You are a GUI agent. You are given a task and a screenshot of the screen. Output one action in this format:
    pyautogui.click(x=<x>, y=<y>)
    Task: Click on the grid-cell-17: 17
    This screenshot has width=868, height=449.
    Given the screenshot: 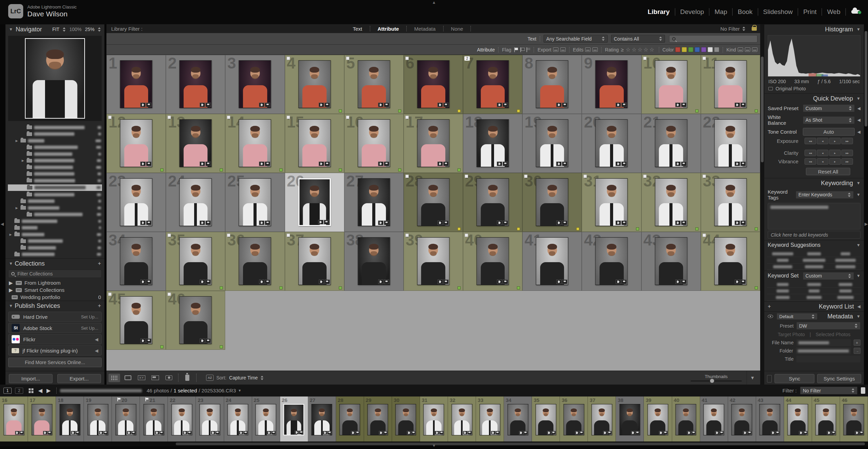 What is the action you would take?
    pyautogui.click(x=433, y=143)
    